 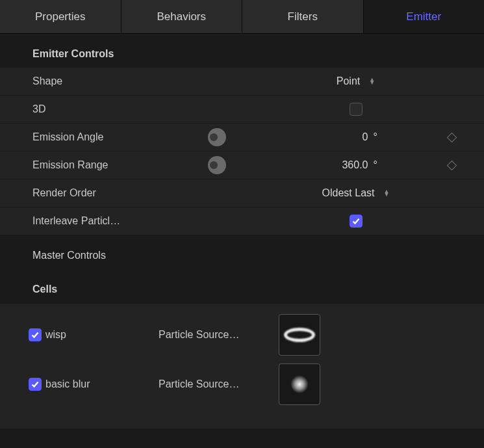 I want to click on tab-emitter: Emitter, so click(x=424, y=17).